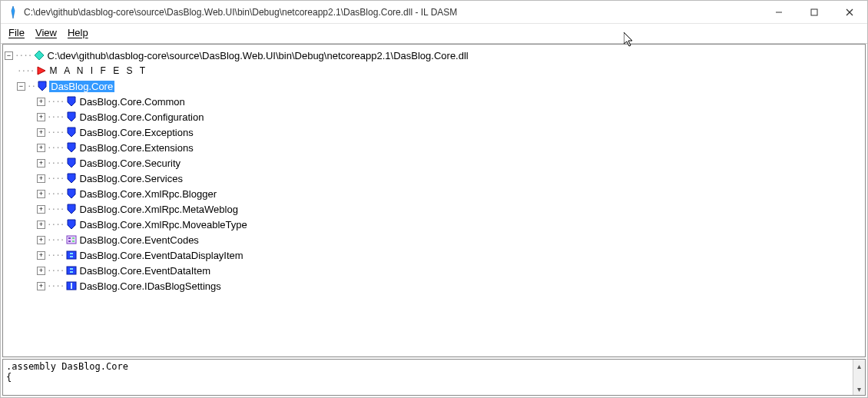 The width and height of the screenshot is (868, 398). What do you see at coordinates (434, 286) in the screenshot?
I see `tree-item: +····DasBlog.Core.IDasBlogSettings` at bounding box center [434, 286].